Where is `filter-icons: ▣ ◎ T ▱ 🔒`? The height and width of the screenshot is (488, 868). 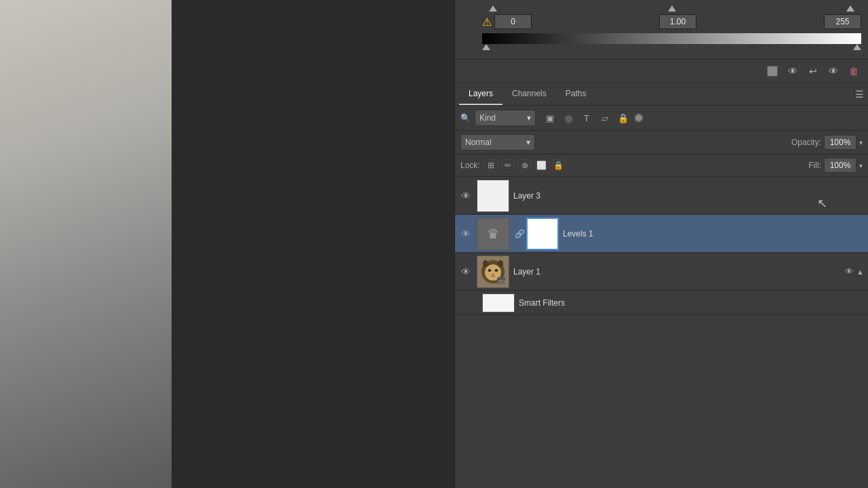
filter-icons: ▣ ◎ T ▱ 🔒 is located at coordinates (593, 118).